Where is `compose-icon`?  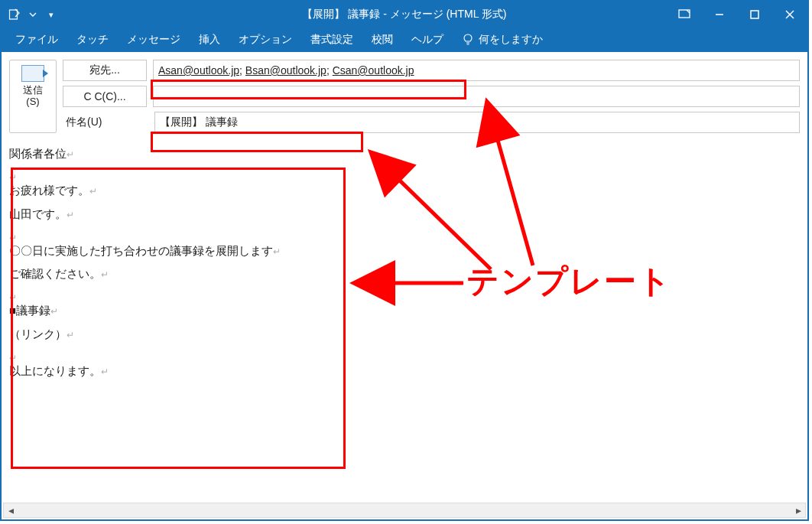 compose-icon is located at coordinates (15, 15).